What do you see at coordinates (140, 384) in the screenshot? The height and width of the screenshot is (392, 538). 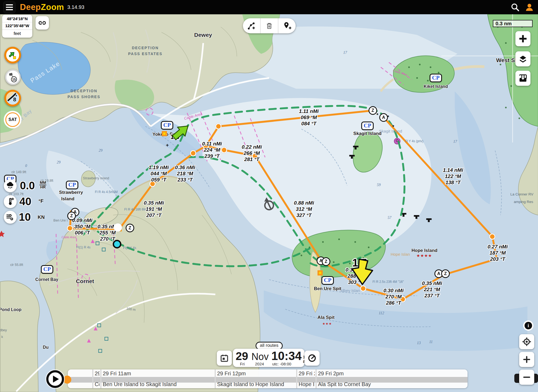 I see `timeline-segment-route: Ben Ure Island to Skagit Island` at bounding box center [140, 384].